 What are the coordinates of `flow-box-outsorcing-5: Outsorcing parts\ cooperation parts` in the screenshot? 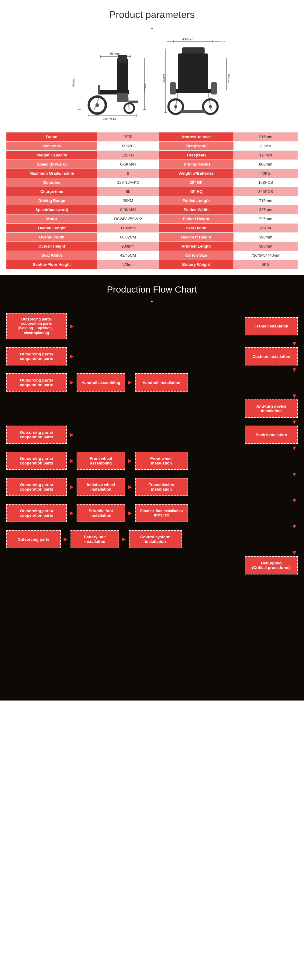 It's located at (37, 435).